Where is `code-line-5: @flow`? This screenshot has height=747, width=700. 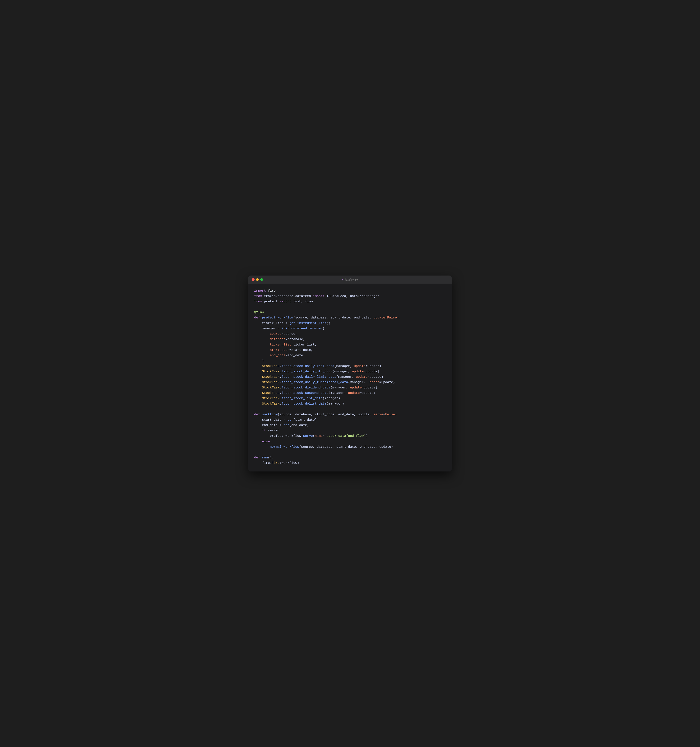 code-line-5: @flow is located at coordinates (350, 312).